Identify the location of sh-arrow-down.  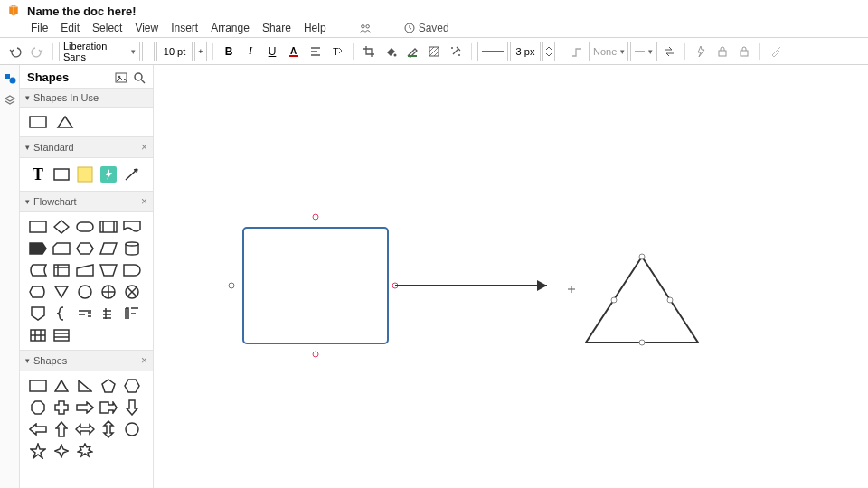
(132, 408).